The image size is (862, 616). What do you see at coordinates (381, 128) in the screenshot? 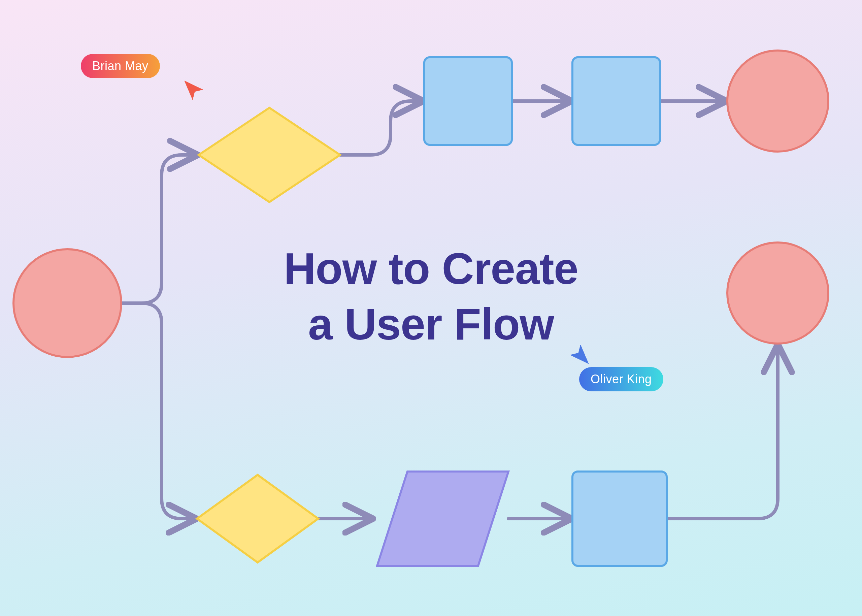
I see `edge-decision-top-to-square1` at bounding box center [381, 128].